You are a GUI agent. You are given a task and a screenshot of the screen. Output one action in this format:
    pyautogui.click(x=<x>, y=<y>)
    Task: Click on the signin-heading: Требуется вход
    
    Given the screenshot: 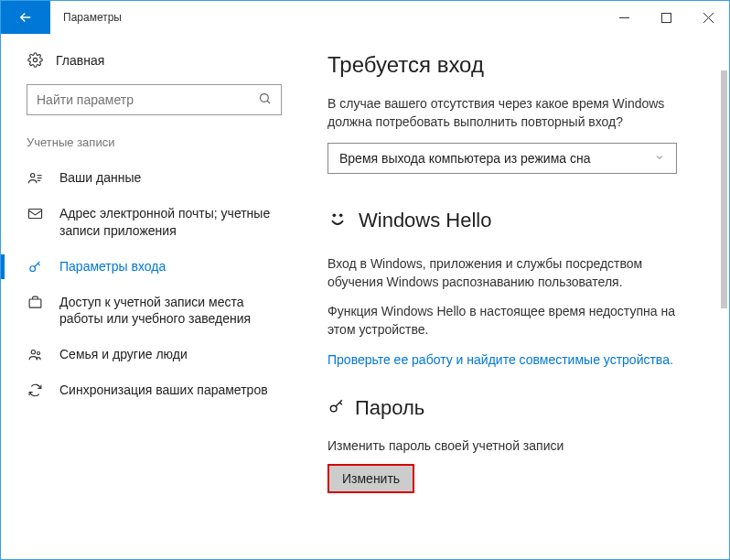 What is the action you would take?
    pyautogui.click(x=520, y=65)
    